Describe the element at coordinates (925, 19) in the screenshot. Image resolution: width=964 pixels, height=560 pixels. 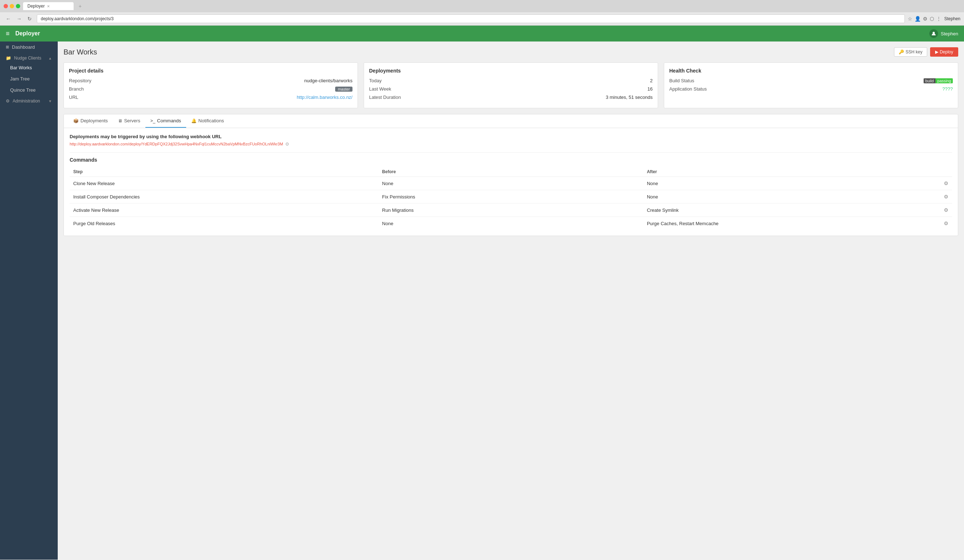
I see `browser-icons: ☆ 👤 ⚙ ⬡ ⋮` at that location.